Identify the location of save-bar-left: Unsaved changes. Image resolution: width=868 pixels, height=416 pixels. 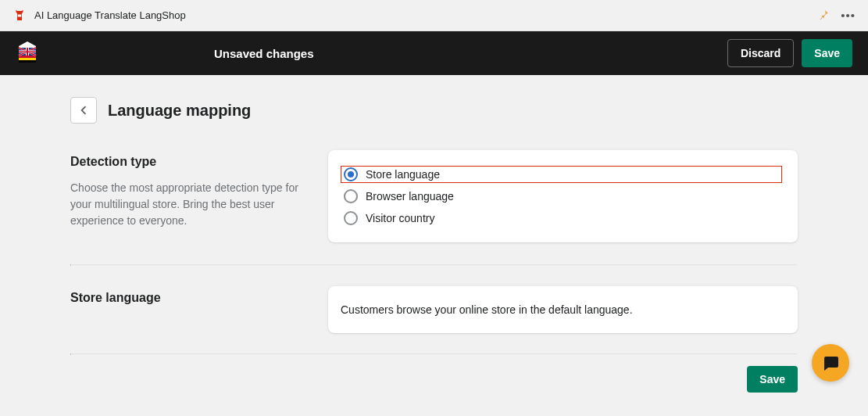
(165, 53).